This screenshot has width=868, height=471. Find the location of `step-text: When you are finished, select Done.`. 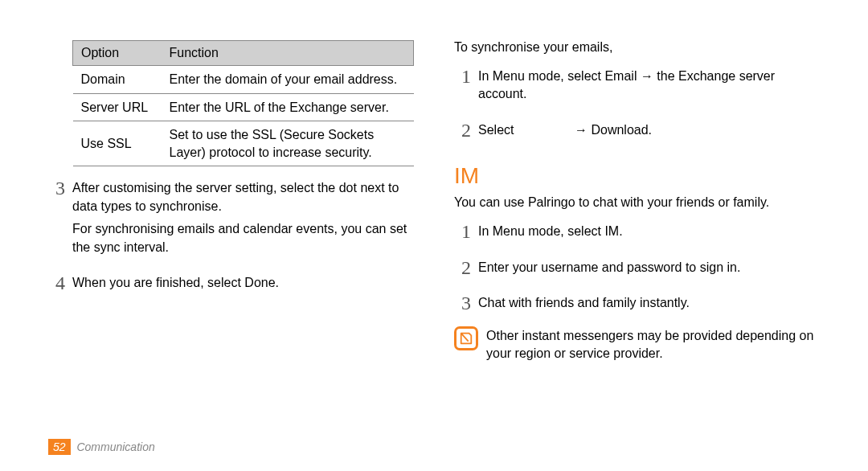

step-text: When you are finished, select Done. is located at coordinates (243, 283).